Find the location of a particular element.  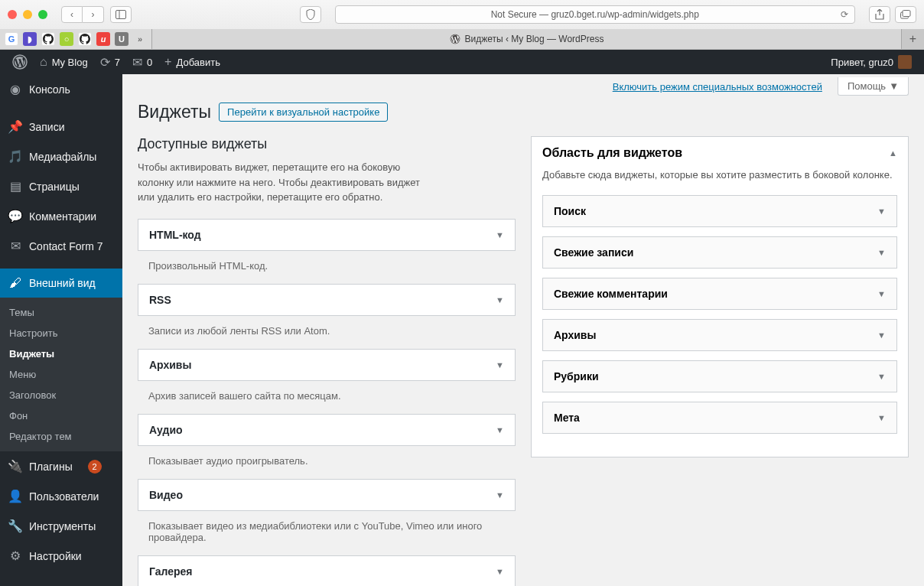

chevron-up-icon: ▲ is located at coordinates (893, 153).